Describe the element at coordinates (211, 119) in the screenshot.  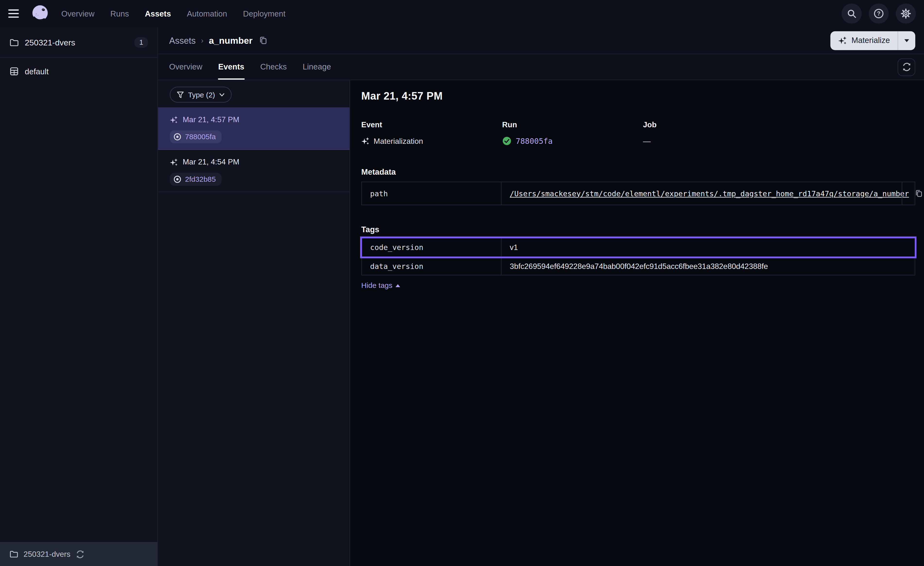
I see `event-time: Mar 21, 4:57 PM` at that location.